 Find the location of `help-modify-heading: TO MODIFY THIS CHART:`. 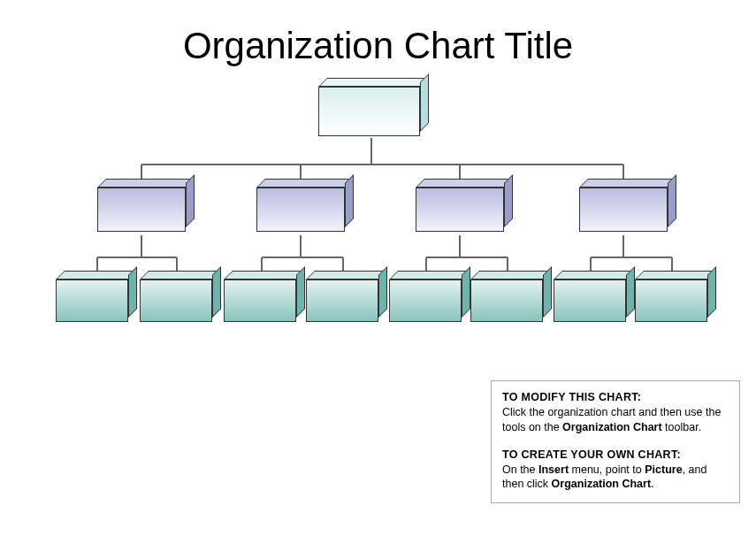

help-modify-heading: TO MODIFY THIS CHART: is located at coordinates (571, 397).